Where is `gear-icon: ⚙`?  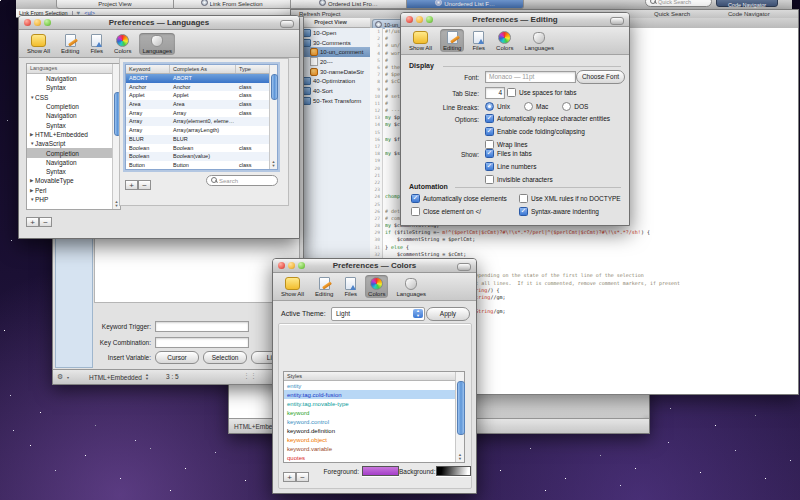 gear-icon: ⚙ is located at coordinates (60, 377).